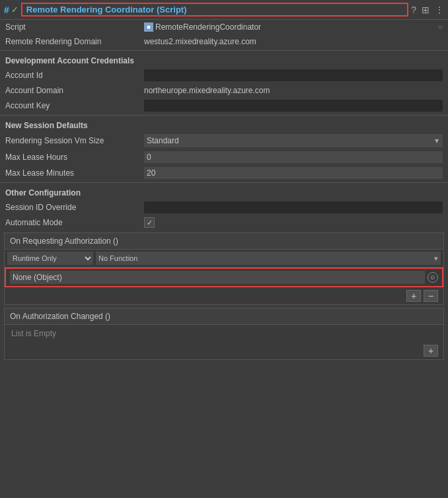  I want to click on on-requesting-auth-header: On Requesting Authorization (), so click(224, 242).